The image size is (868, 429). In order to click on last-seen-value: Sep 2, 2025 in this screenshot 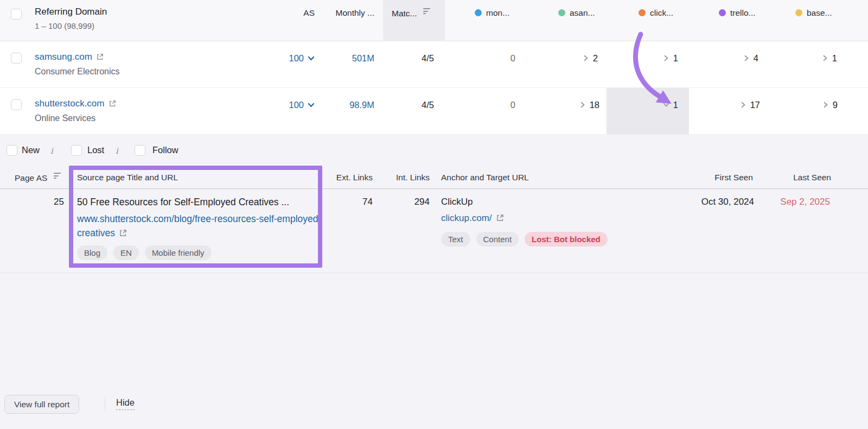, I will do `click(805, 202)`.